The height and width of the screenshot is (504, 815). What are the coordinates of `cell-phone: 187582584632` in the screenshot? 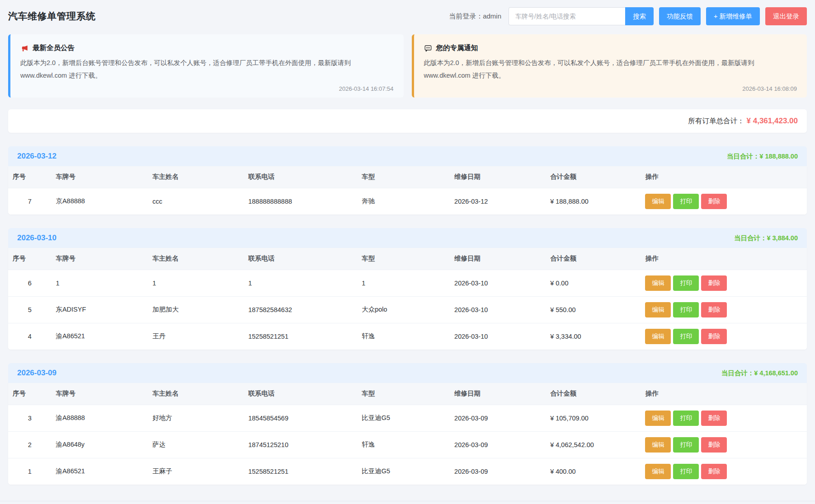 It's located at (300, 310).